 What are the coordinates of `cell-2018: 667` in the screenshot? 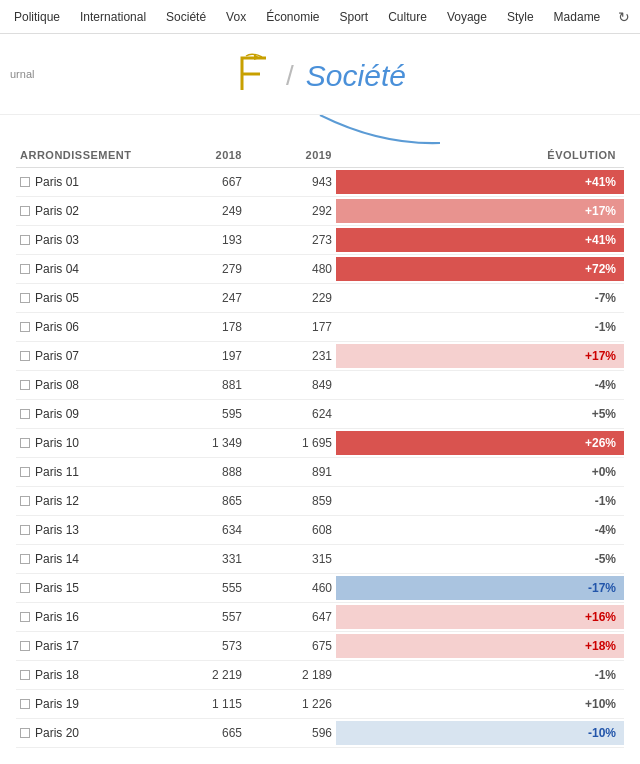 It's located at (201, 182).